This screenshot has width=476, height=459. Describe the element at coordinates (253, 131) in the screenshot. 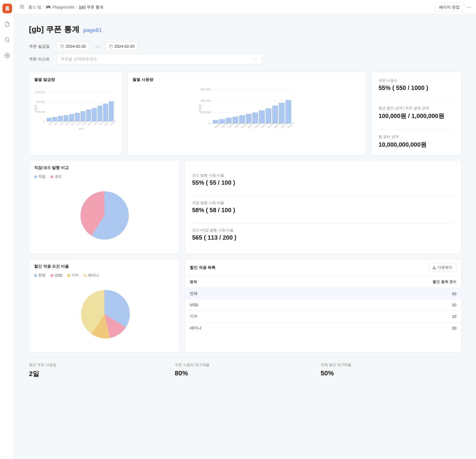

I see `svg-text: 날짜` at that location.